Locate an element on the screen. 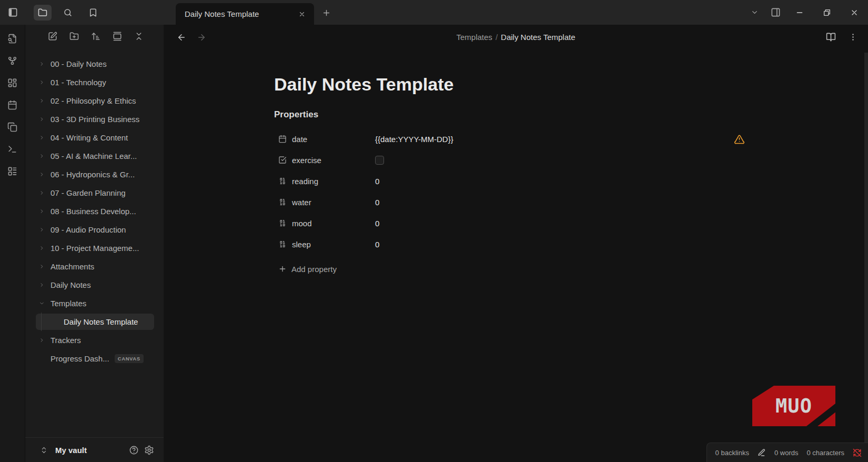 The image size is (868, 462). tree-folder: 08 - Business Develop... is located at coordinates (95, 212).